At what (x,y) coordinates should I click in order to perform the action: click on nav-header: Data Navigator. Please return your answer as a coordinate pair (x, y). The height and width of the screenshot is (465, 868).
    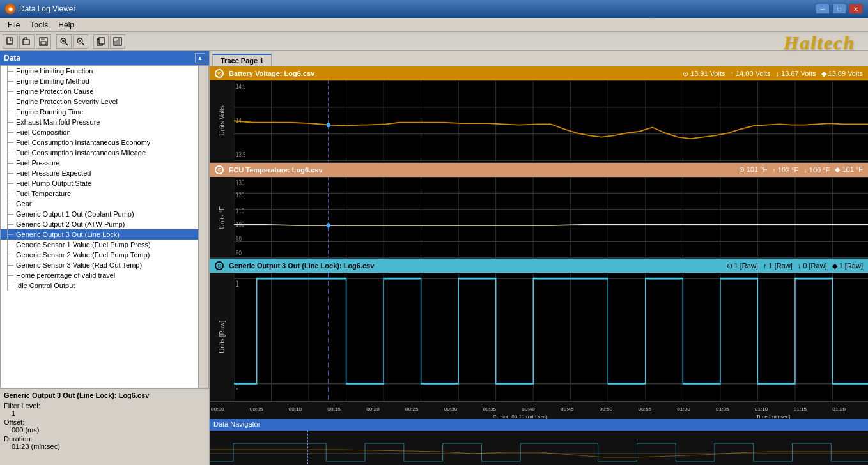
    Looking at the image, I should click on (539, 425).